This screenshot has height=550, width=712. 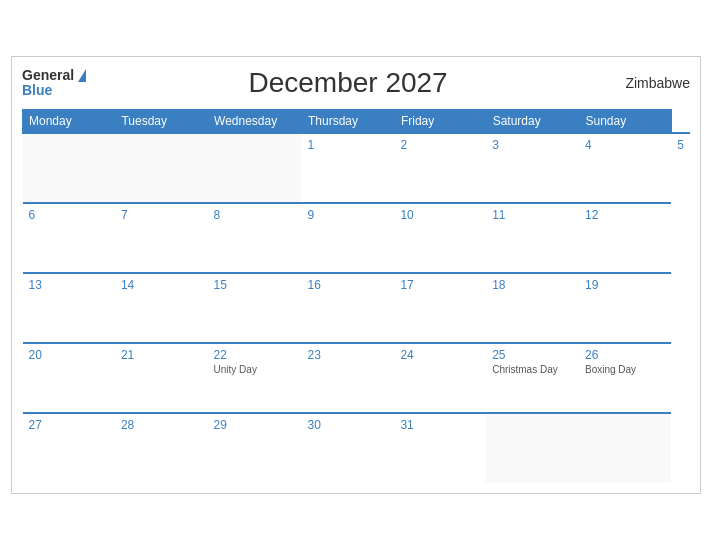 I want to click on header-tuesday: Tuesday, so click(x=162, y=122).